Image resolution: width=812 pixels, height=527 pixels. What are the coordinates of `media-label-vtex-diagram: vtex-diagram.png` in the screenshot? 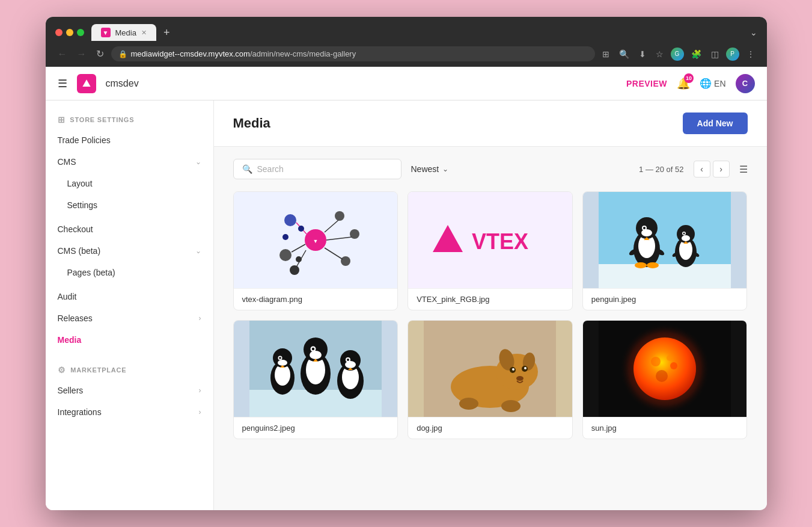 It's located at (316, 299).